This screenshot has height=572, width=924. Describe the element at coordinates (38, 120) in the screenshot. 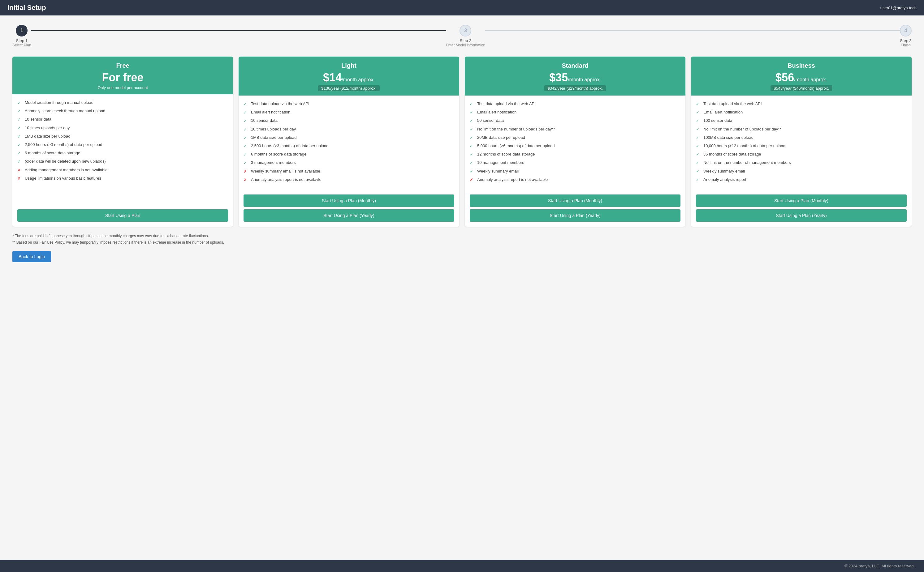

I see `feature-text-0-2: 10 sensor data` at that location.